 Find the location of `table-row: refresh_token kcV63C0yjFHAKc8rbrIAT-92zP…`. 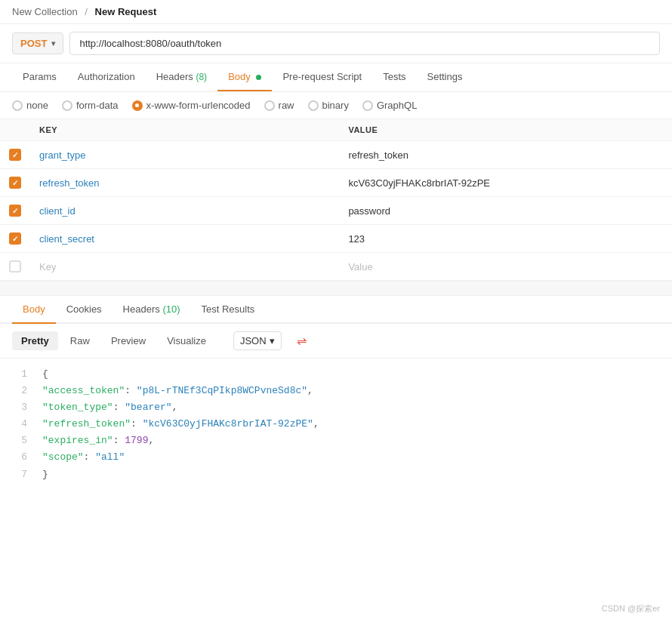

table-row: refresh_token kcV63C0yjFHAKc8rbrIAT-92zP… is located at coordinates (336, 183).